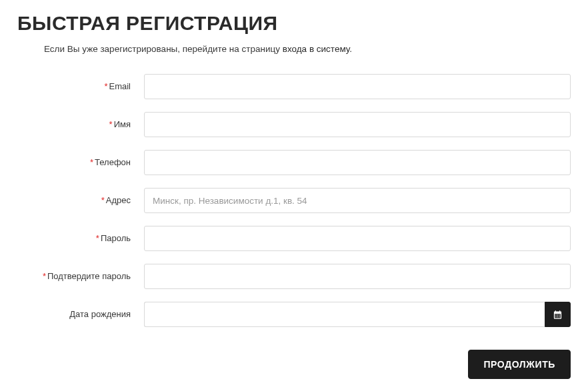 This screenshot has width=588, height=387. I want to click on row-password: *Пароль, so click(294, 238).